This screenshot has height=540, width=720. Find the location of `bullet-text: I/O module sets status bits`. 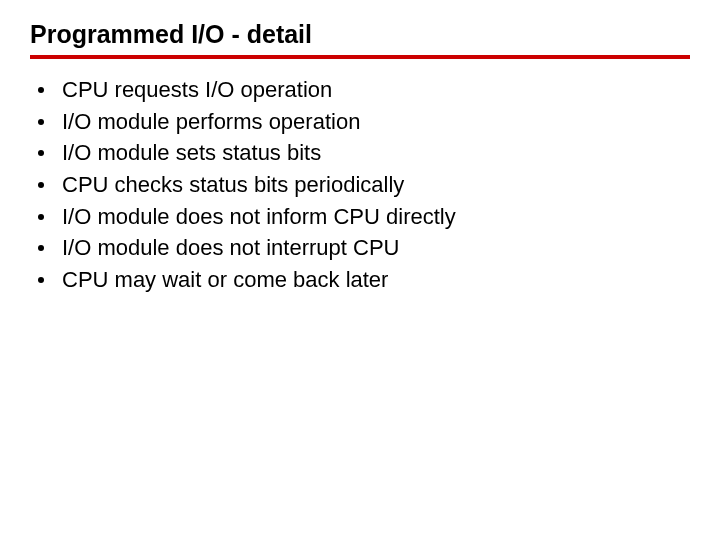

bullet-text: I/O module sets status bits is located at coordinates (376, 153).